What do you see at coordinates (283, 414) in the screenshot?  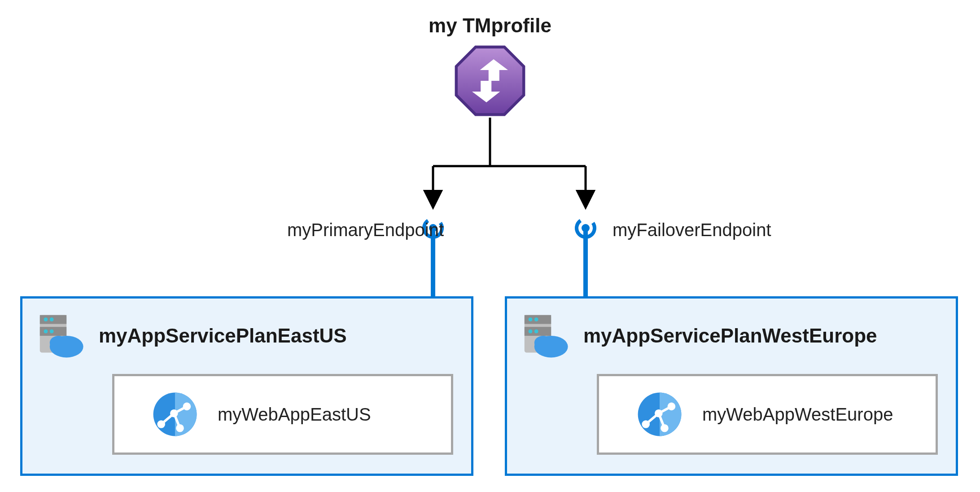 I see `webapp-box: myWebAppEastUS` at bounding box center [283, 414].